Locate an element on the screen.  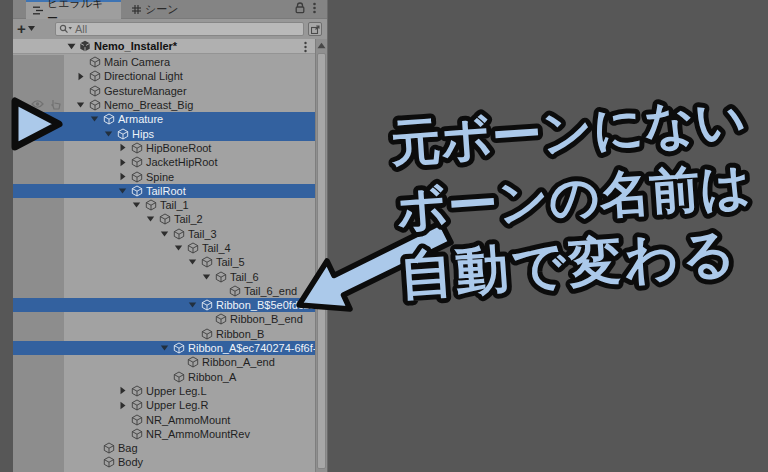
plus-icon: + is located at coordinates (22, 28).